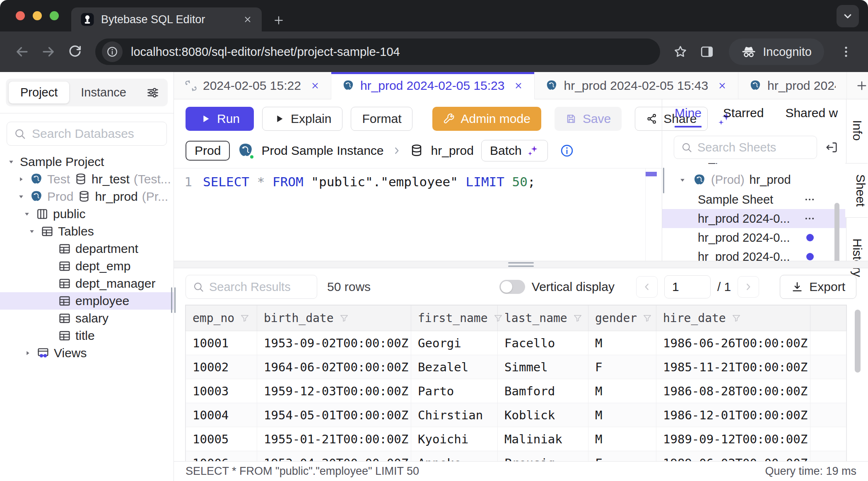 The width and height of the screenshot is (868, 481). What do you see at coordinates (754, 219) in the screenshot?
I see `sheet-item-2: hr_prod 2024-0...` at bounding box center [754, 219].